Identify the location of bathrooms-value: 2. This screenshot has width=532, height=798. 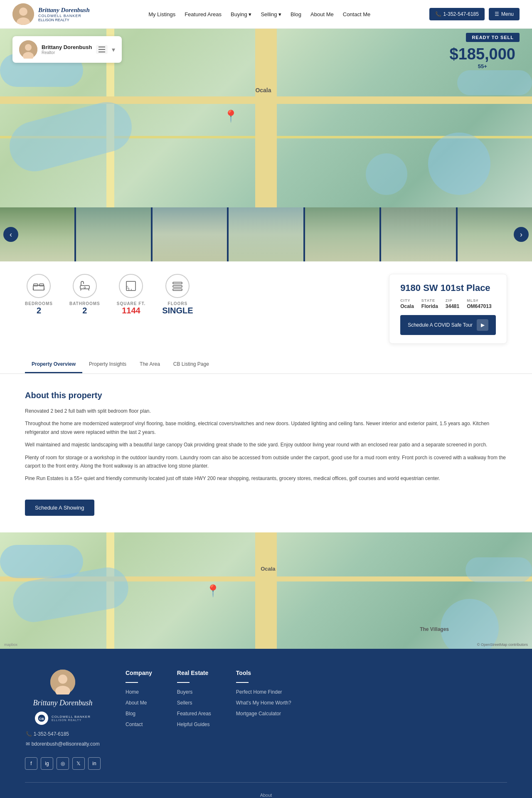
(85, 311).